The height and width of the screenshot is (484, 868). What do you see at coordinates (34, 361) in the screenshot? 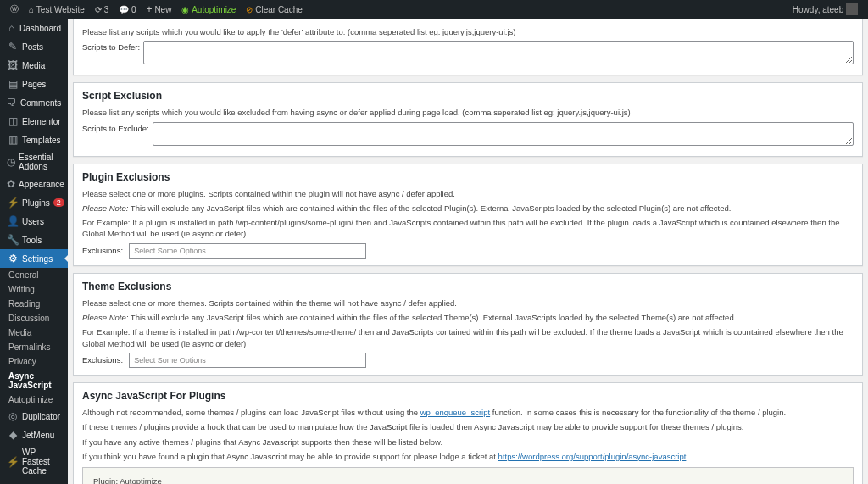
I see `sub-privacy: Privacy` at bounding box center [34, 361].